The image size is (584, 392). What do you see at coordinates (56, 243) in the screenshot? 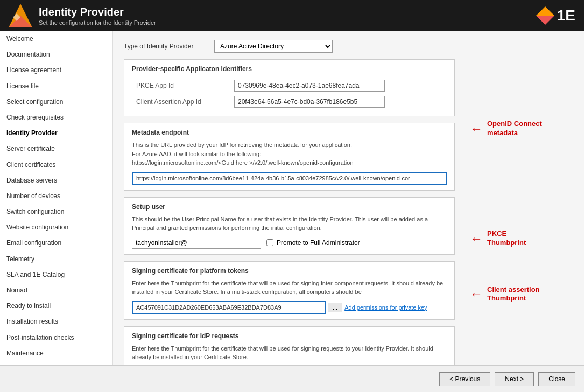
I see `sidebar-item-email-configuration: Email configuration` at bounding box center [56, 243].